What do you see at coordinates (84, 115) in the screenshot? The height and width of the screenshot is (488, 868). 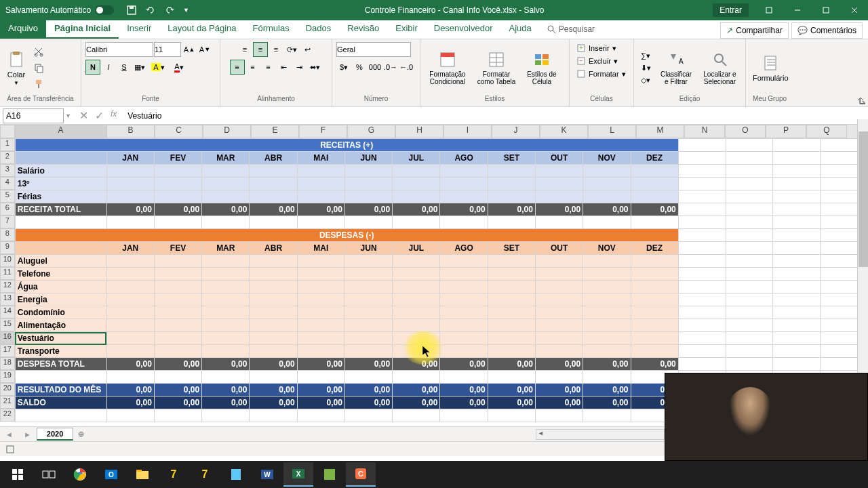 I see `cancel-formula-icon: ✕` at bounding box center [84, 115].